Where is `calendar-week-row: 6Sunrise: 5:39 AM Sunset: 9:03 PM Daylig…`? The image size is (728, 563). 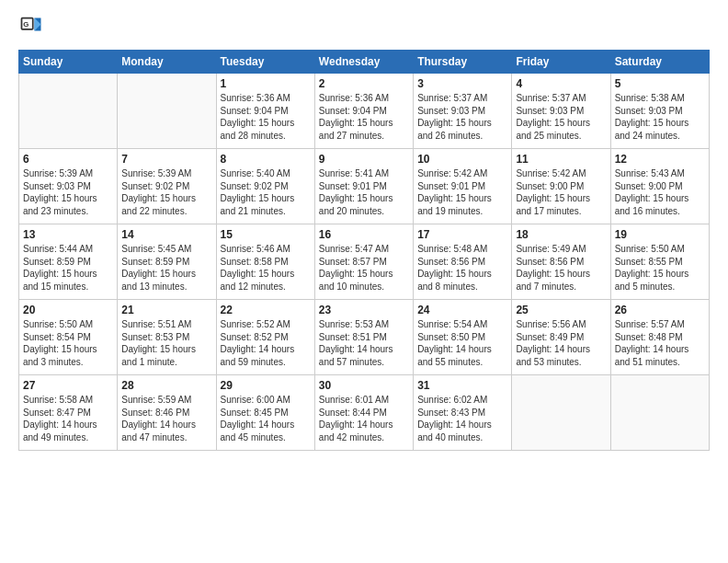
calendar-week-row: 6Sunrise: 5:39 AM Sunset: 9:03 PM Daylig… is located at coordinates (364, 187).